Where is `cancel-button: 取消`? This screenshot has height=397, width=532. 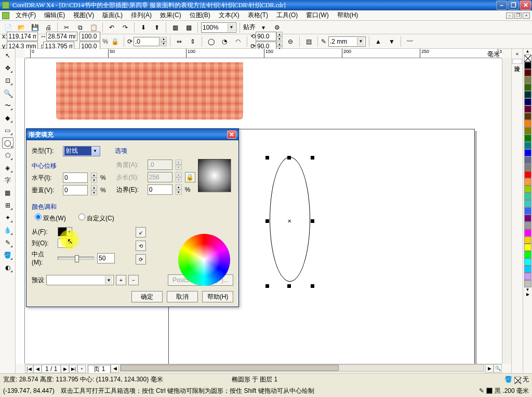 cancel-button: 取消 is located at coordinates (182, 297).